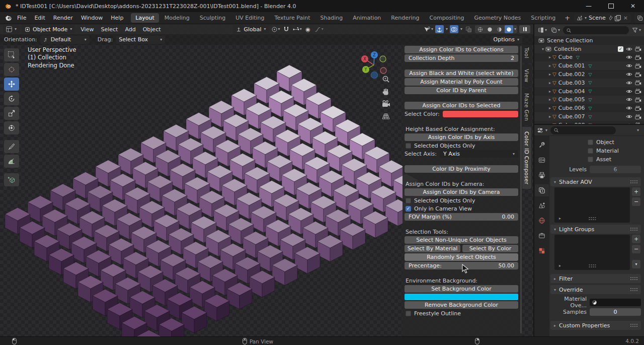 The height and width of the screenshot is (345, 644). I want to click on workspace-tab-compositing: Compositing, so click(447, 18).